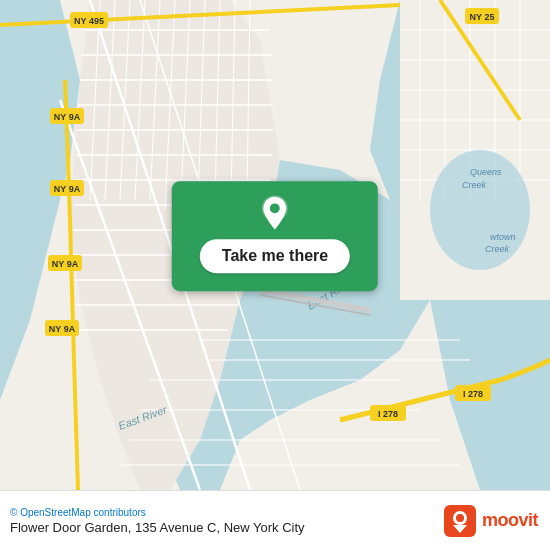  I want to click on moovit-icon, so click(460, 521).